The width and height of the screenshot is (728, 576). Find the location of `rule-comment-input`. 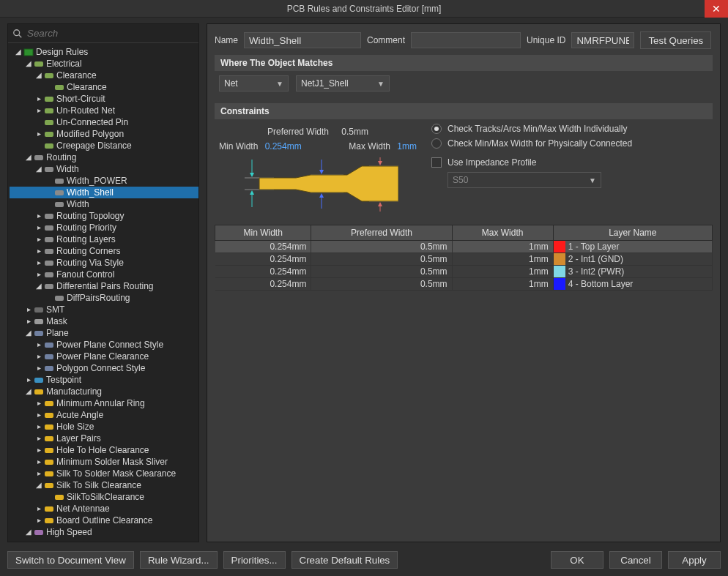

rule-comment-input is located at coordinates (466, 40).